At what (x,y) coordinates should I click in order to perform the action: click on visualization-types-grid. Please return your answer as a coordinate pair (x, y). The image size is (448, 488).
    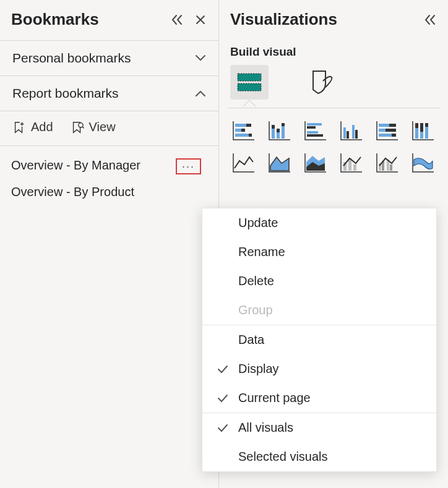
    Looking at the image, I should click on (334, 147).